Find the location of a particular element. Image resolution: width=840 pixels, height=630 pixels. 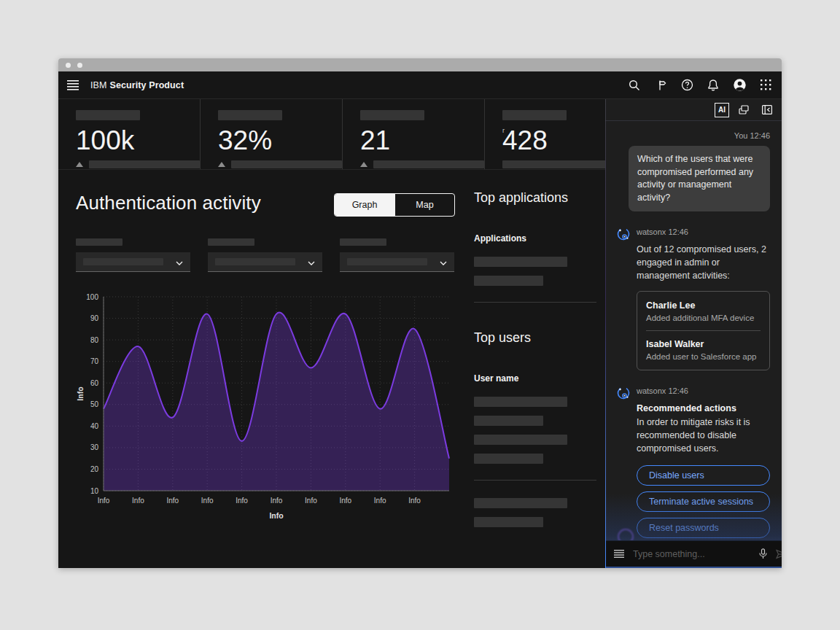

wayfinding-icon is located at coordinates (661, 85).